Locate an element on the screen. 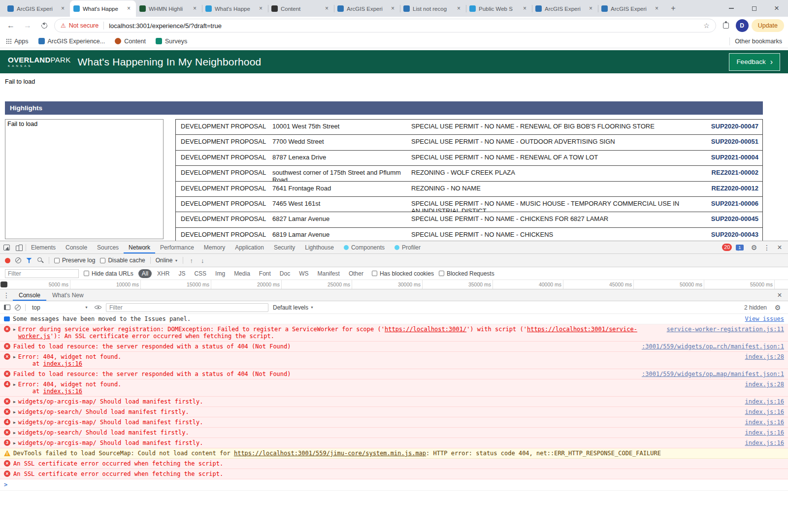  back-button is located at coordinates (11, 26).